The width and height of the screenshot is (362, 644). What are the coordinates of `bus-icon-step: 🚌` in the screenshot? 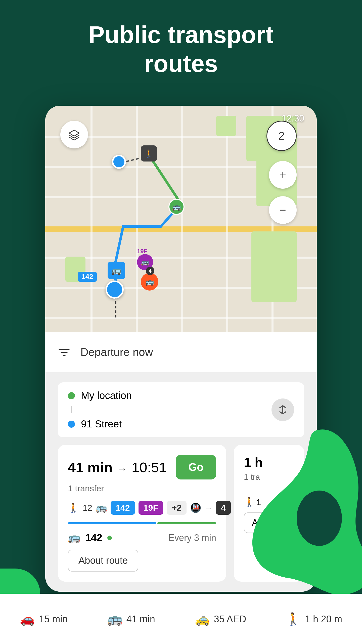 It's located at (102, 508).